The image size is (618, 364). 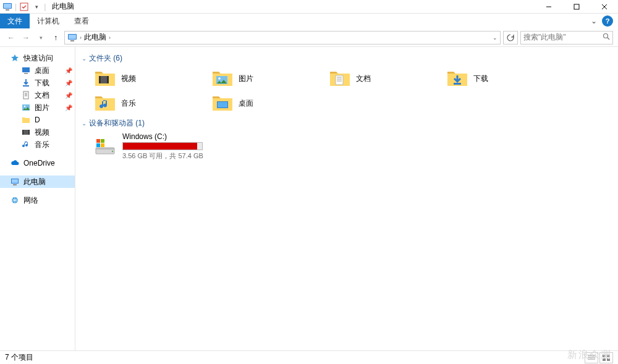 What do you see at coordinates (41, 38) in the screenshot?
I see `nav-recent-dropdown: ▾` at bounding box center [41, 38].